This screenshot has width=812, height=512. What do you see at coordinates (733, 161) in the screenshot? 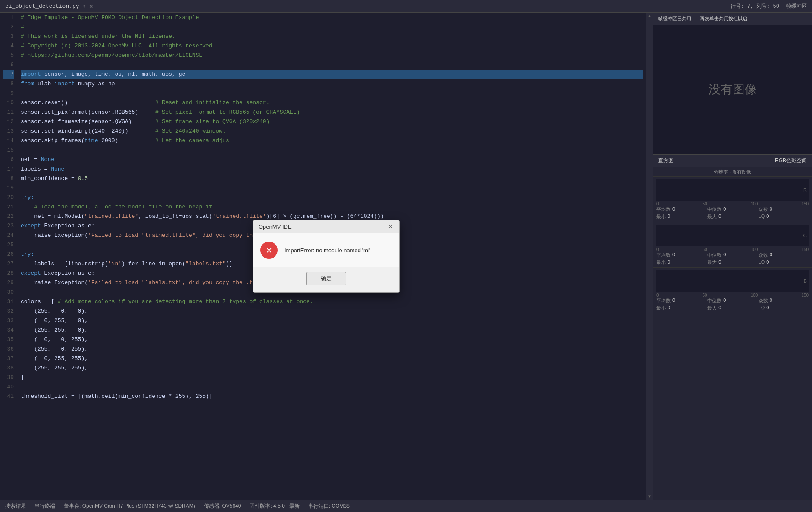
I see `histogram-tabs: 直方图 RGB色彩空间` at bounding box center [733, 161].